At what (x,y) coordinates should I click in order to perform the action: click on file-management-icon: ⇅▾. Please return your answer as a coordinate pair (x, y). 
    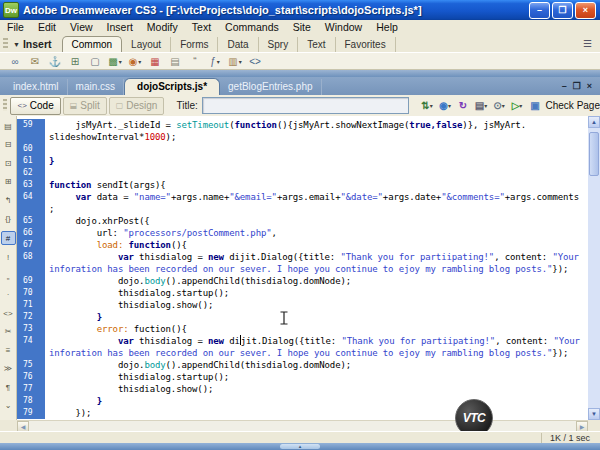
    Looking at the image, I should click on (428, 106).